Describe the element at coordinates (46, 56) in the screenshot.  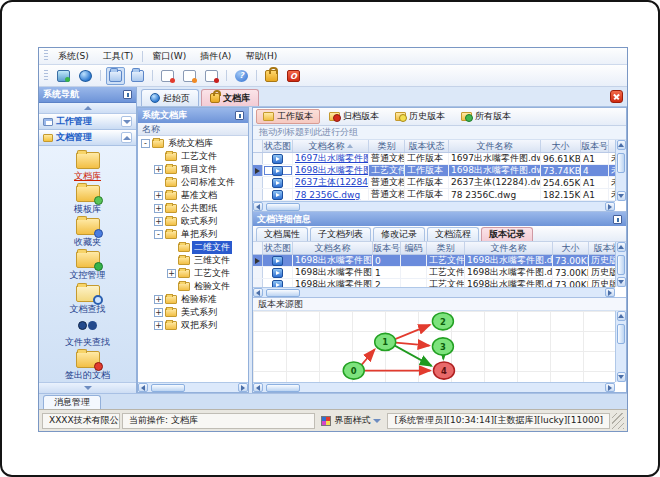
I see `toolbar-drag-handle` at that location.